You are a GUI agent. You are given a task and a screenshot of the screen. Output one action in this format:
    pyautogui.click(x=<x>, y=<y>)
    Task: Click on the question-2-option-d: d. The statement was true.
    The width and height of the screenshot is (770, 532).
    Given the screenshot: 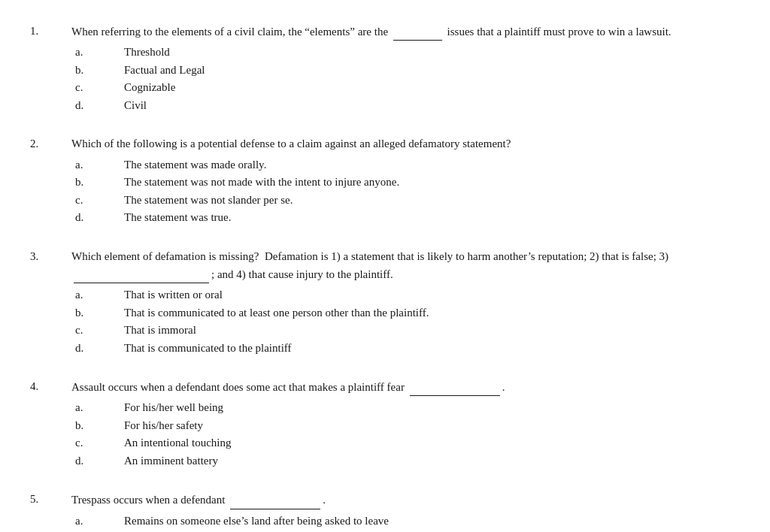 What is the action you would take?
    pyautogui.click(x=406, y=218)
    